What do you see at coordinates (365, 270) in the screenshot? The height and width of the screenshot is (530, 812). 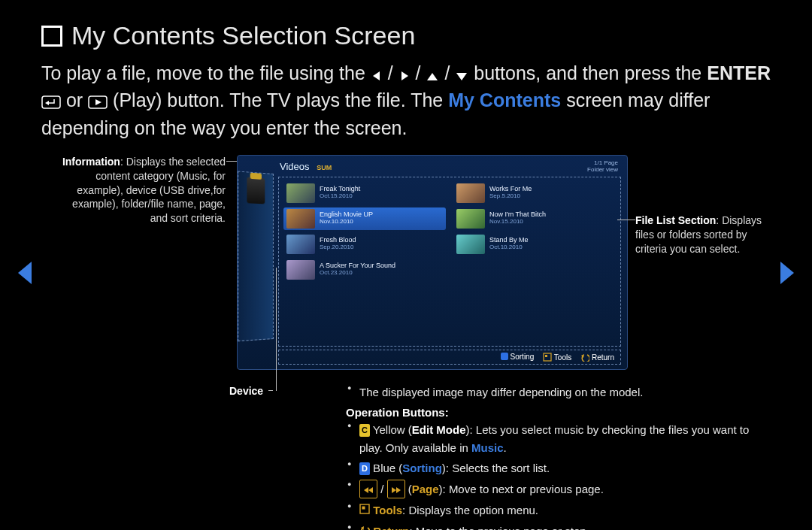 I see `file-item: A Sucker For Your SoundOct.23.2010` at bounding box center [365, 270].